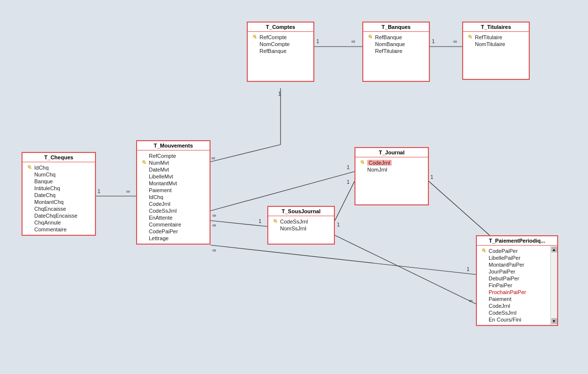 The height and width of the screenshot is (374, 588). What do you see at coordinates (173, 170) in the screenshot?
I see `field-row: DateMvt` at bounding box center [173, 170].